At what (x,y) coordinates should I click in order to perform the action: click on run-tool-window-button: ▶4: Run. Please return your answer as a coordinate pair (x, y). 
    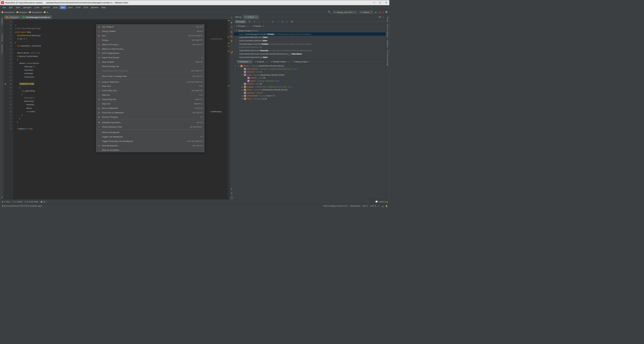
    Looking at the image, I should click on (6, 202).